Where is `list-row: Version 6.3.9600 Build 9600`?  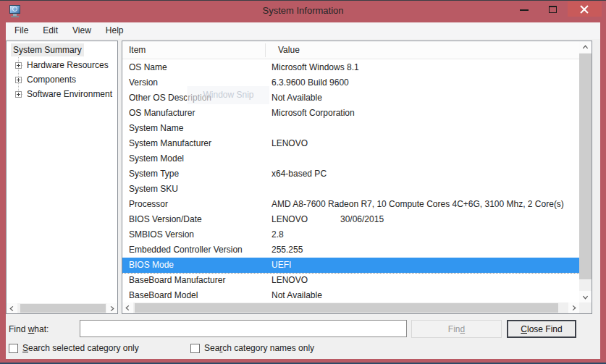
list-row: Version 6.3.9600 Build 9600 is located at coordinates (350, 82).